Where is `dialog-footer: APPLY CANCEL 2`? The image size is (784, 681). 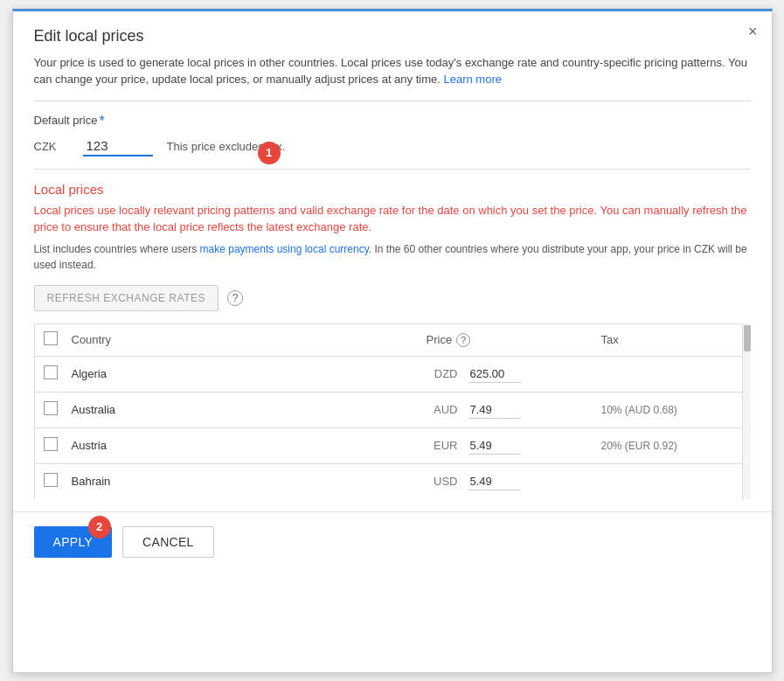 dialog-footer: APPLY CANCEL 2 is located at coordinates (392, 542).